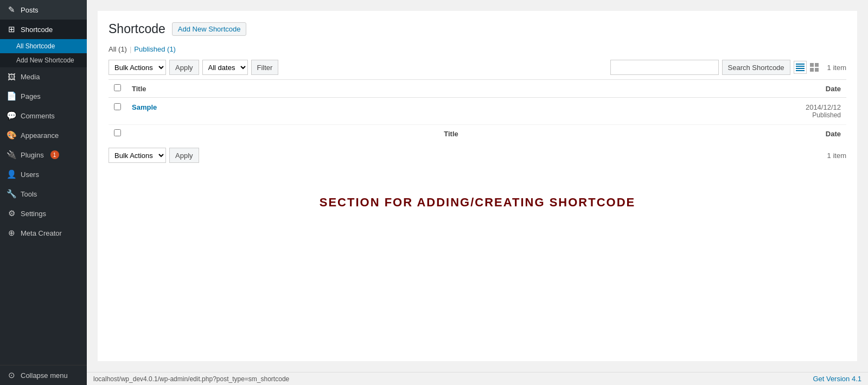  Describe the element at coordinates (811, 108) in the screenshot. I see `row-date-value: 2014/12/12` at that location.